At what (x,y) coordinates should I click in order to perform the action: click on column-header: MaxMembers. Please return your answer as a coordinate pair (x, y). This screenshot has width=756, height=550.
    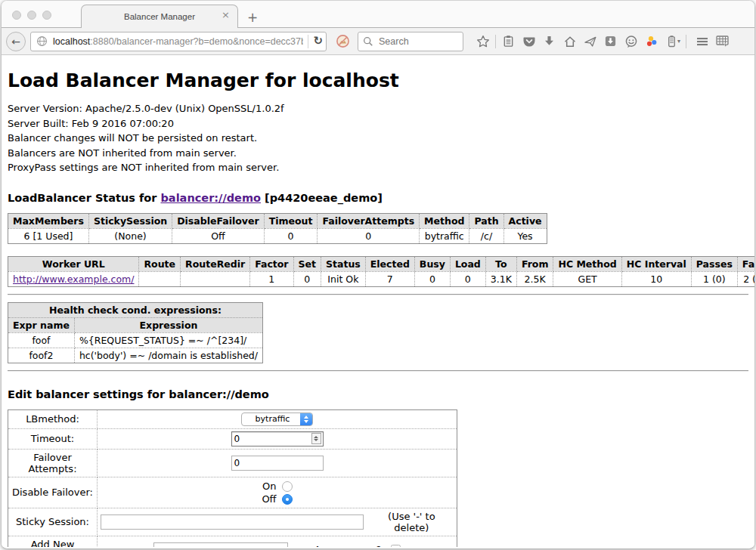
    Looking at the image, I should click on (48, 221).